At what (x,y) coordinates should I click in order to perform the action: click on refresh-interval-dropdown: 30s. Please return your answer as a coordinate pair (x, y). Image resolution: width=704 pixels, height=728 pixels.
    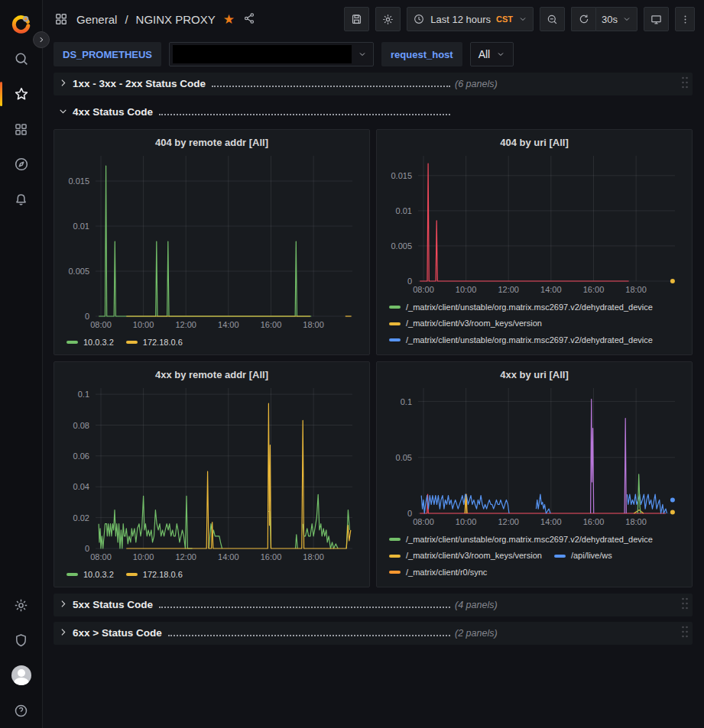
    Looking at the image, I should click on (616, 19).